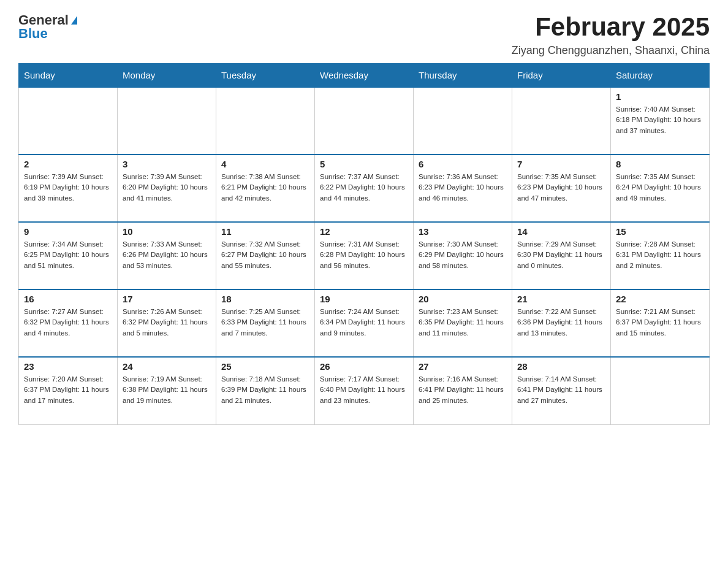 The width and height of the screenshot is (728, 563). Describe the element at coordinates (463, 391) in the screenshot. I see `calendar-cell: 27Sunrise: 7:16 AM Sunset: 6:41 PM Dayli…` at that location.